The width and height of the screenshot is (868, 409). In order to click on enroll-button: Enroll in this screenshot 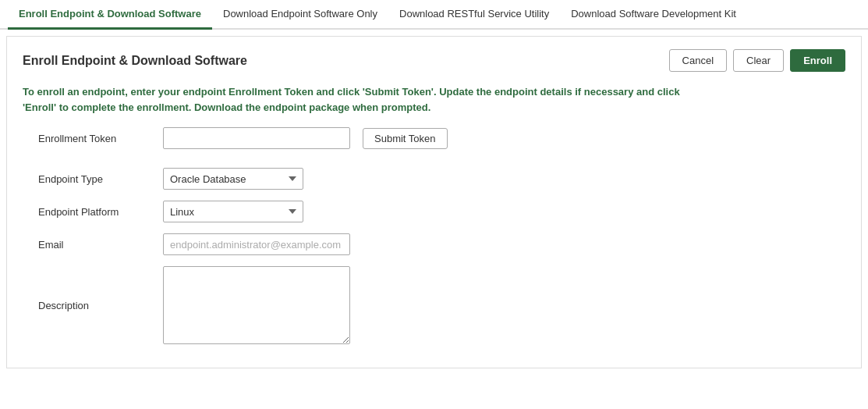, I will do `click(817, 61)`.